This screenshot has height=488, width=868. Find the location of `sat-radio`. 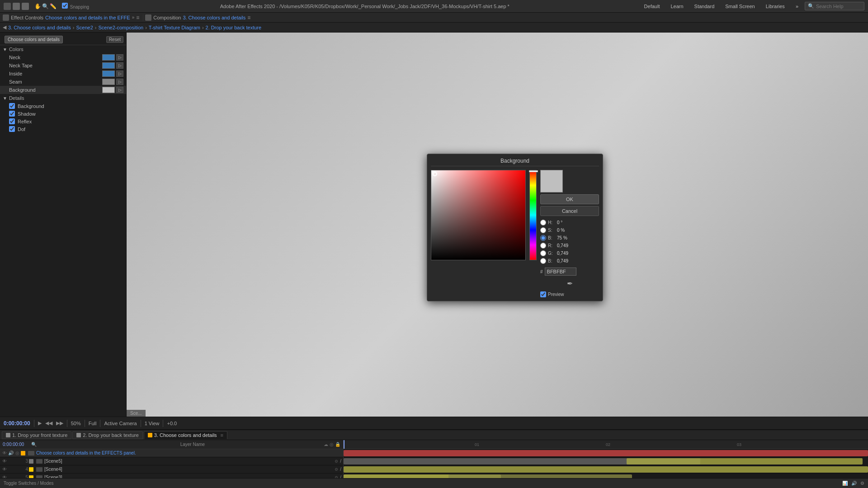

sat-radio is located at coordinates (543, 230).